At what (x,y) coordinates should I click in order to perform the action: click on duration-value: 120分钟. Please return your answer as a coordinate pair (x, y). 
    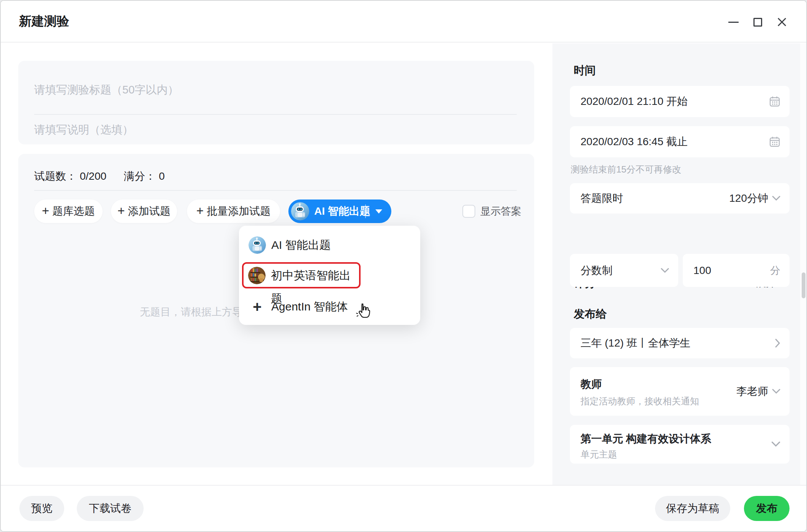
    Looking at the image, I should click on (748, 198).